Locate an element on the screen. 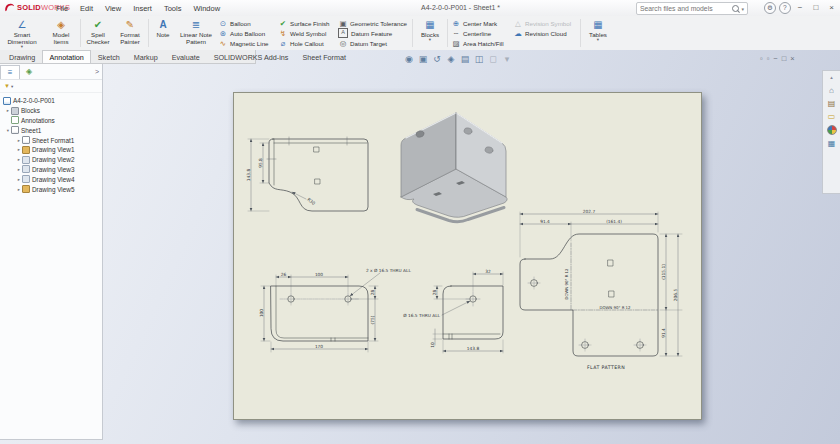 This screenshot has height=444, width=840. dim-top-outer: 143.8 is located at coordinates (248, 176).